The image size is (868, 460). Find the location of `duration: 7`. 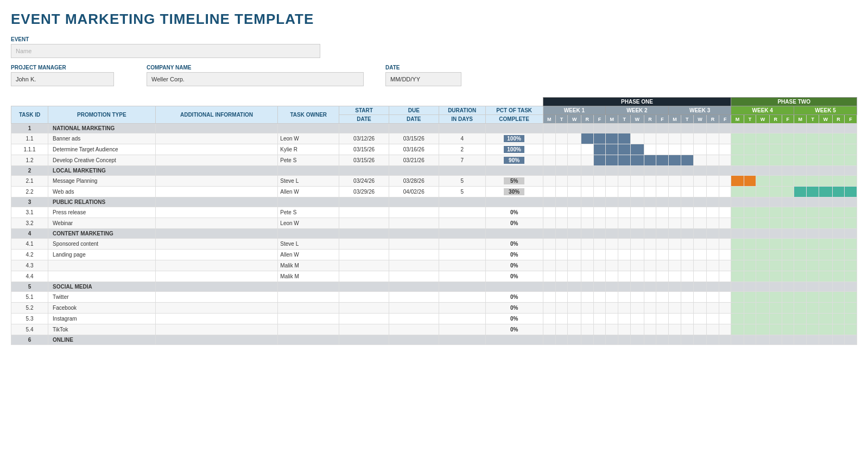

duration: 7 is located at coordinates (462, 161).